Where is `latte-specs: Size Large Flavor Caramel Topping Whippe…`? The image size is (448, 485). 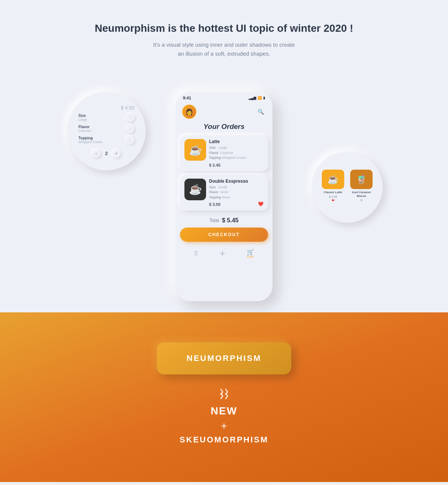
latte-specs: Size Large Flavor Caramel Topping Whippe… is located at coordinates (236, 153).